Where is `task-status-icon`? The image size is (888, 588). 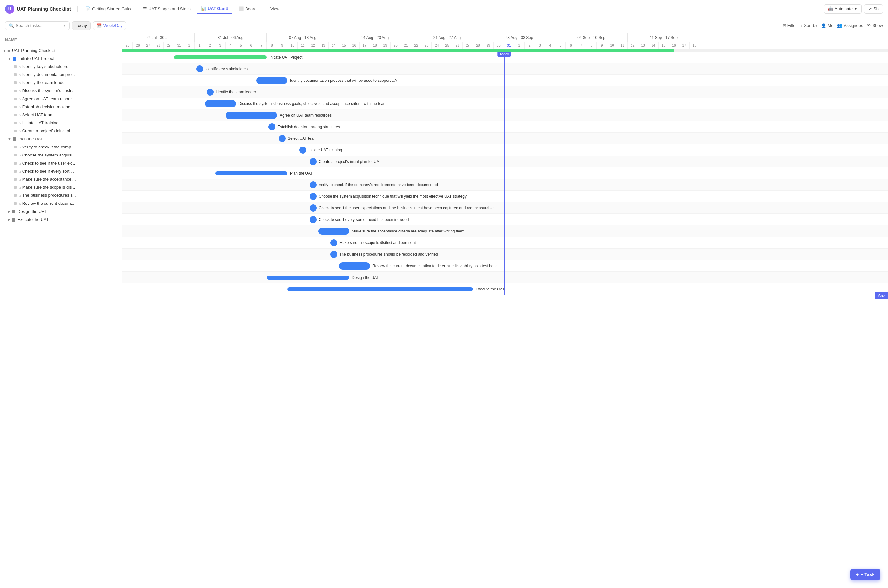
task-status-icon is located at coordinates (16, 99).